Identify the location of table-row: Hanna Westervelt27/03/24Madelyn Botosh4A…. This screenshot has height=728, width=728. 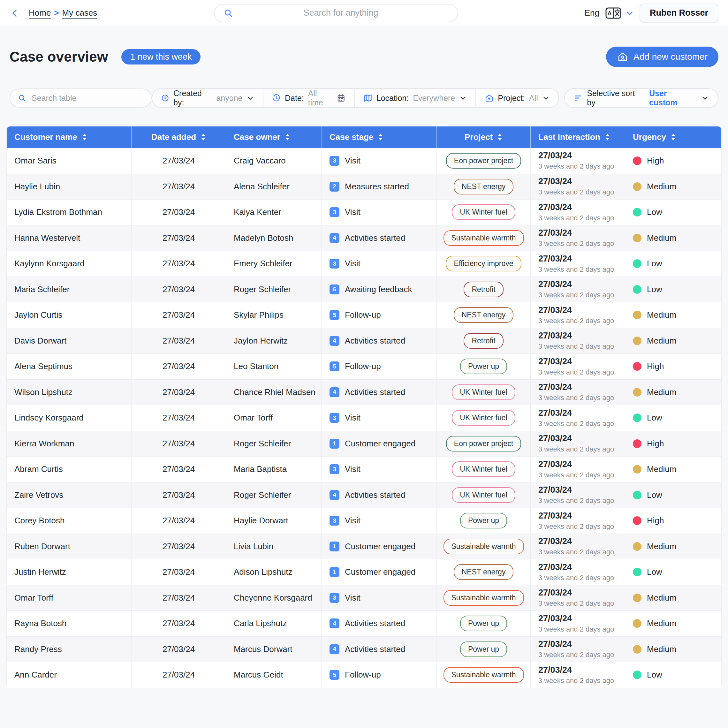
(364, 238).